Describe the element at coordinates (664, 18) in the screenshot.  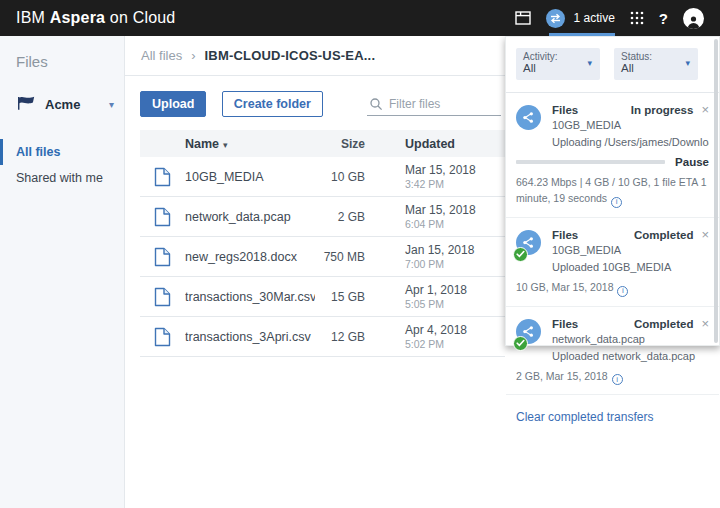
I see `help-icon: ?` at that location.